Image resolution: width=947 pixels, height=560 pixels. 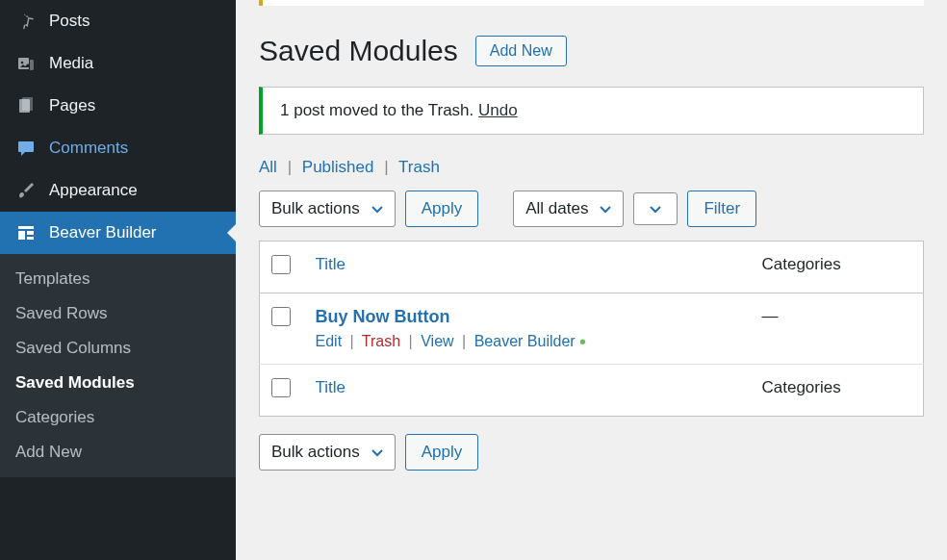 What do you see at coordinates (26, 64) in the screenshot?
I see `media-icon` at bounding box center [26, 64].